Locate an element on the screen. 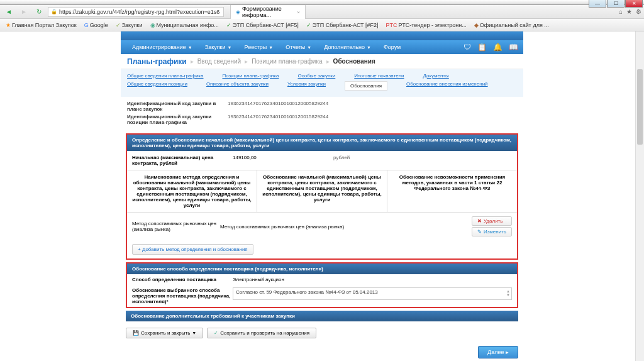 The height and width of the screenshot is (361, 644). section-header-supplier: Обоснование способа определения поставщи… is located at coordinates (322, 269).